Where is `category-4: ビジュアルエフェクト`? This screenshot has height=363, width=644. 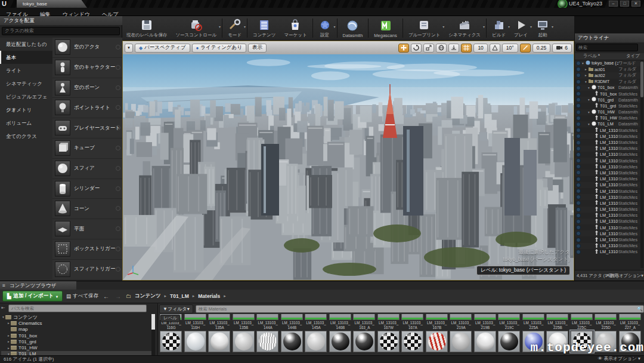
category-4: ビジュアルエフェクト is located at coordinates (26, 97).